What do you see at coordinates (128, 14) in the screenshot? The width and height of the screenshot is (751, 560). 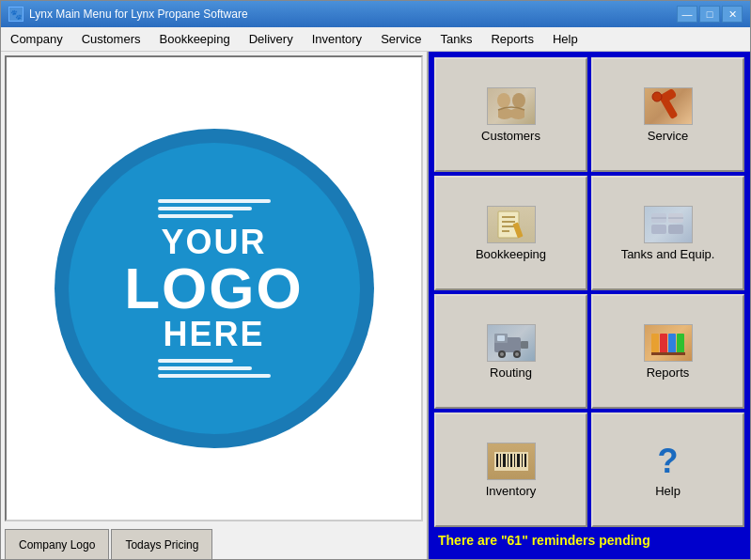 I see `title-bar-left: 🐾 Lynx Main Menu for Lynx Propane Softwa…` at bounding box center [128, 14].